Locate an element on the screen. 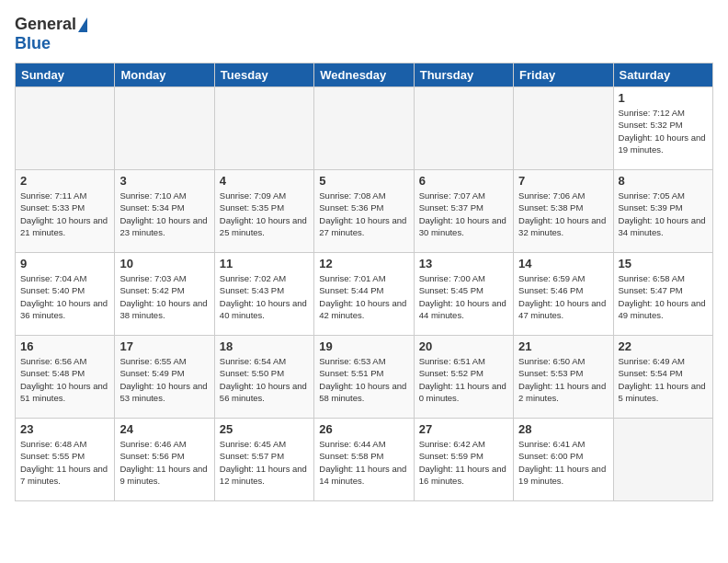 The image size is (728, 563). day-info: Sunrise: 7:02 AM Sunset: 5:43 PM Dayligh… is located at coordinates (265, 296).